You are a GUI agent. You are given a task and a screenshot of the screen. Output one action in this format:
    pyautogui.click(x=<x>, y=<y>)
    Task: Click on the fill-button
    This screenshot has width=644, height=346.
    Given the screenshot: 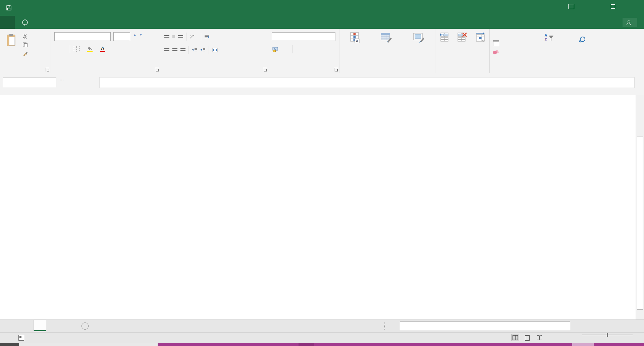 What is the action you would take?
    pyautogui.click(x=513, y=43)
    